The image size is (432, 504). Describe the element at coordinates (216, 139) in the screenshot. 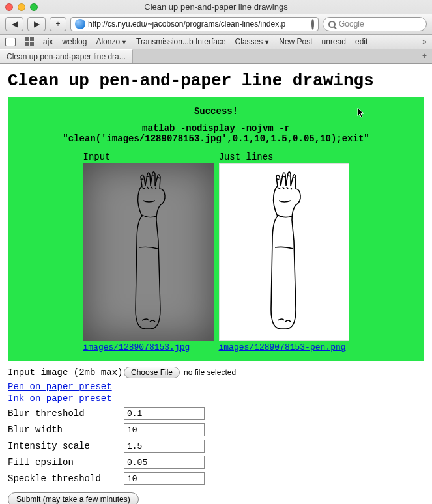

I see `command-line-2: "clean('images/1289078153.jpg',0.1,10,1.…` at that location.